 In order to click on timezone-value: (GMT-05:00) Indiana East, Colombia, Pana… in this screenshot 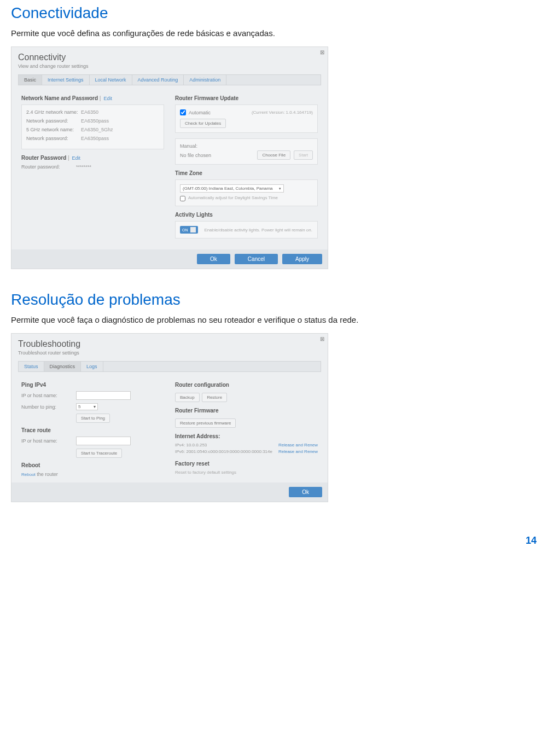, I will do `click(228, 188)`.